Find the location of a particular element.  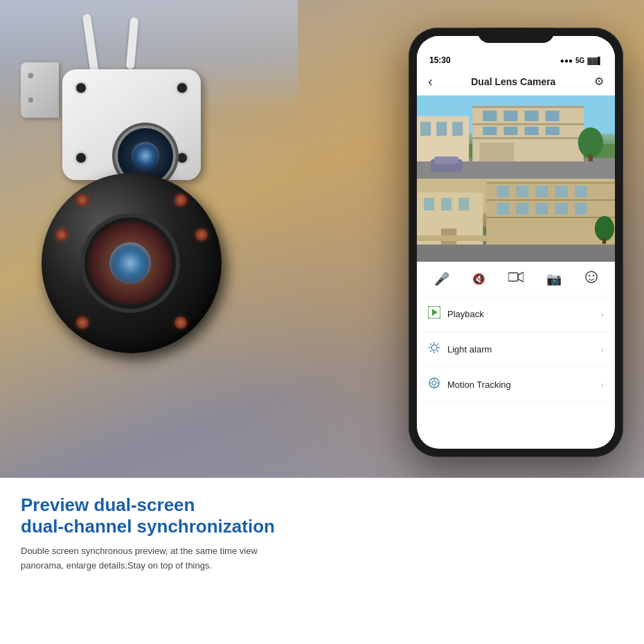

light-alarm-label: Light alarm is located at coordinates (469, 349).